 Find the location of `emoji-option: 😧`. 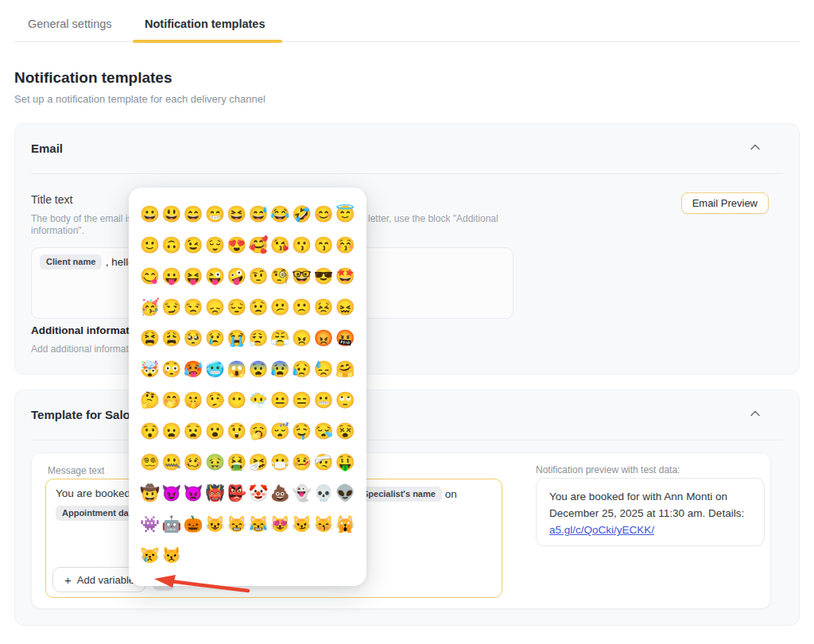

emoji-option: 😧 is located at coordinates (194, 431).